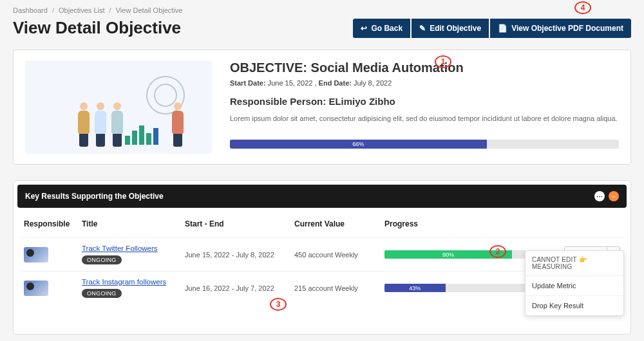  Describe the element at coordinates (82, 10) in the screenshot. I see `breadcrumb-item: Objectives List` at that location.